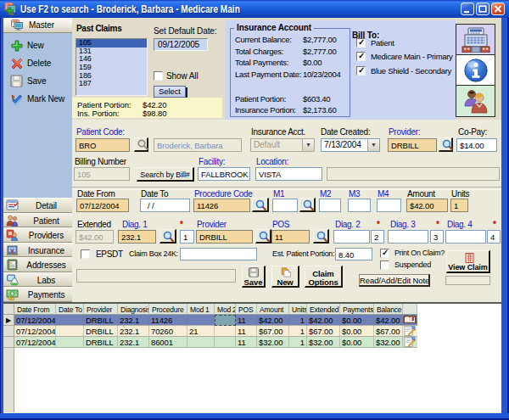  Describe the element at coordinates (37, 235) in the screenshot. I see `sidebar-item-providers: Providers` at that location.